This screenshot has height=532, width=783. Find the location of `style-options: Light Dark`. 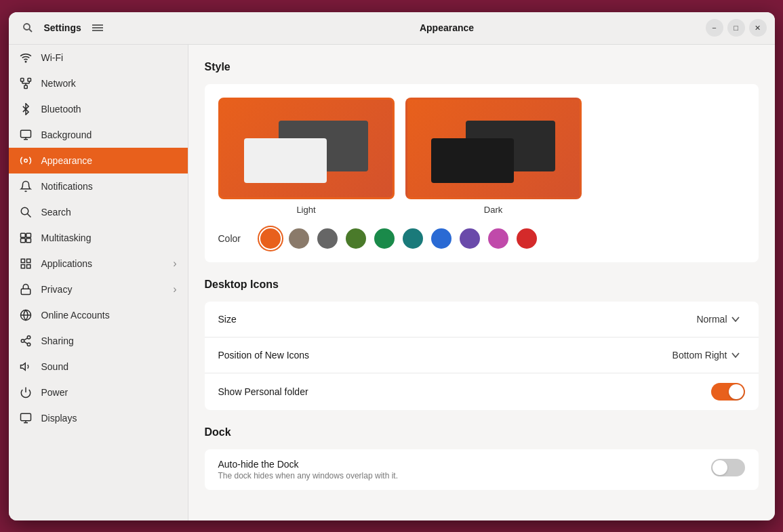

style-options: Light Dark is located at coordinates (481, 156).